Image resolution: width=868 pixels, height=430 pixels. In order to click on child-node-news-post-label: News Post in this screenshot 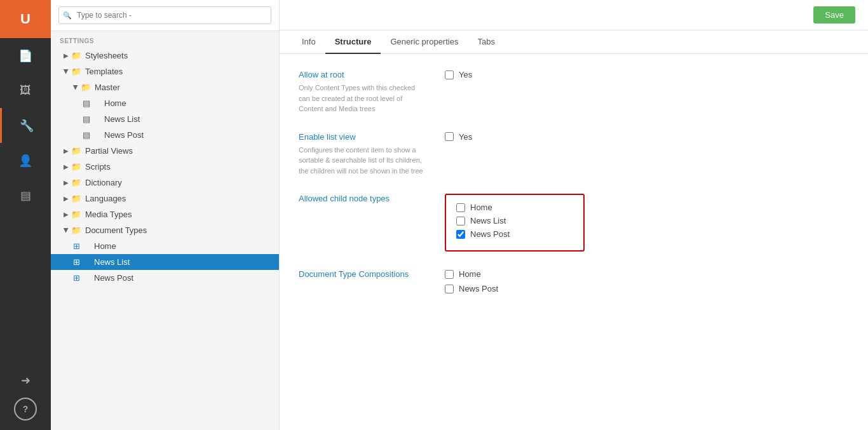, I will do `click(490, 234)`.